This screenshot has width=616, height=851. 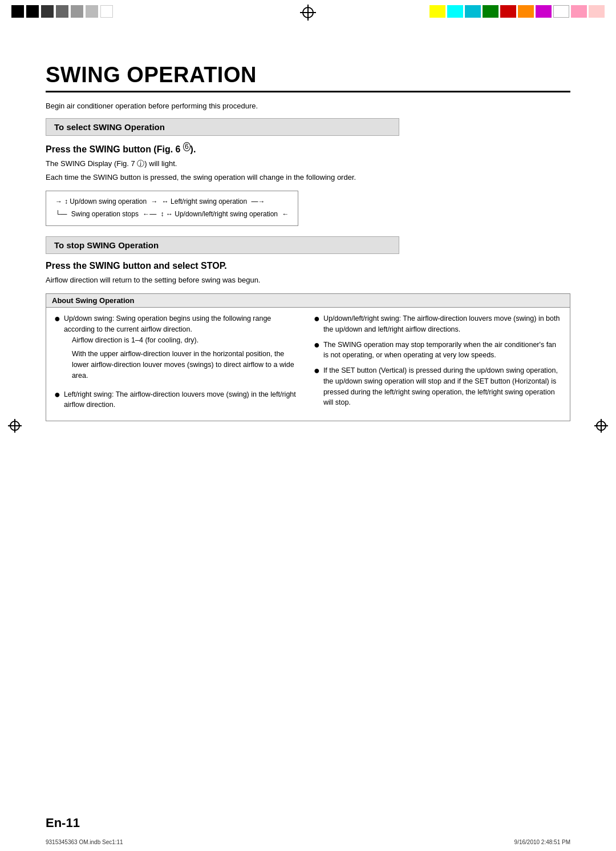 What do you see at coordinates (438, 387) in the screenshot?
I see `about-col2-item3: ● If the SET button (Vertical) is presse…` at bounding box center [438, 387].